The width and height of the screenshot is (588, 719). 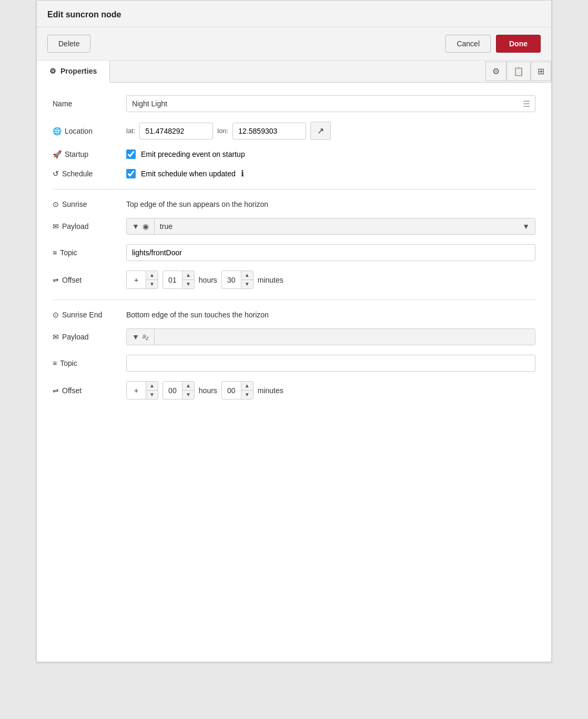 I want to click on sunrise-end-payload-type-selector: ▼ az, so click(x=141, y=337).